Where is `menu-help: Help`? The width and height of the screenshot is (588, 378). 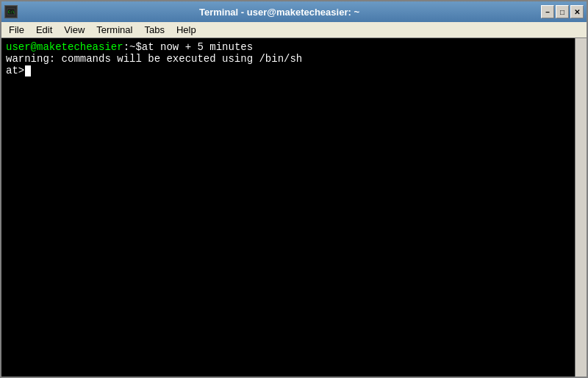 menu-help: Help is located at coordinates (187, 29).